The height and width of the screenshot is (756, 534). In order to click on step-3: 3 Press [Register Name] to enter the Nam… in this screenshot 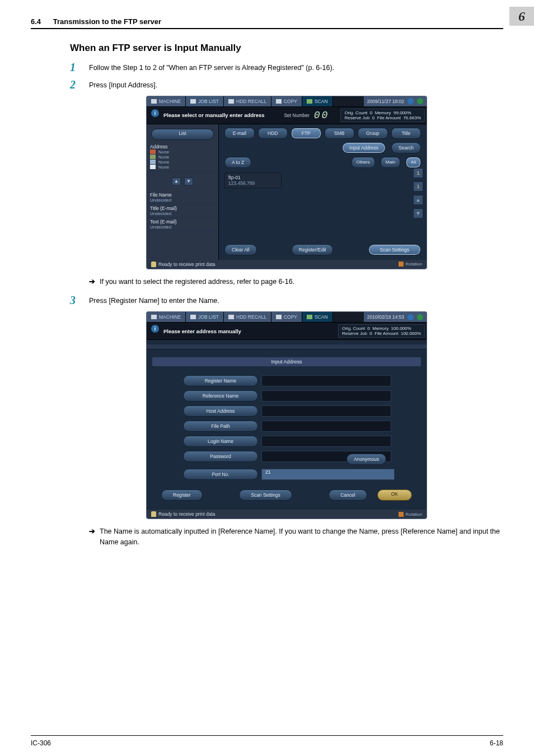, I will do `click(287, 300)`.